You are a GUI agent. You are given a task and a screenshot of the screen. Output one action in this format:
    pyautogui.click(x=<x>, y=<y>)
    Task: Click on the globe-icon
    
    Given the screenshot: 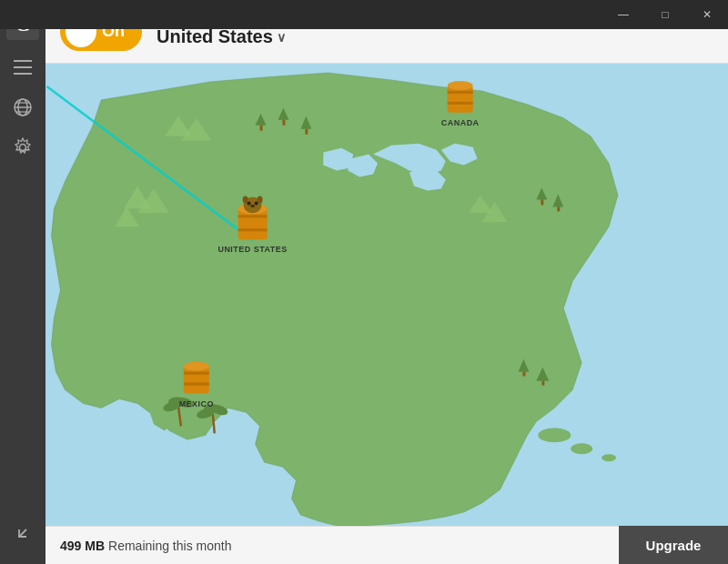 What is the action you would take?
    pyautogui.click(x=23, y=107)
    